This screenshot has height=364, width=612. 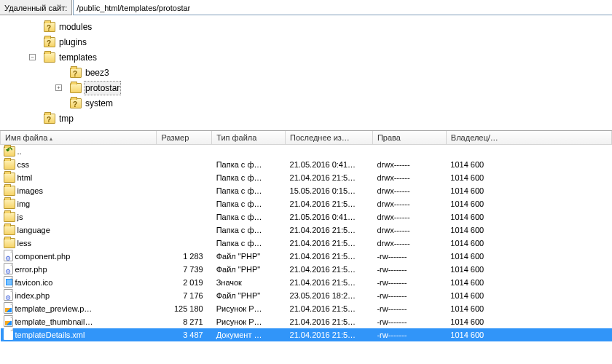 I want to click on tree-node-label: tmp, so click(x=66, y=119).